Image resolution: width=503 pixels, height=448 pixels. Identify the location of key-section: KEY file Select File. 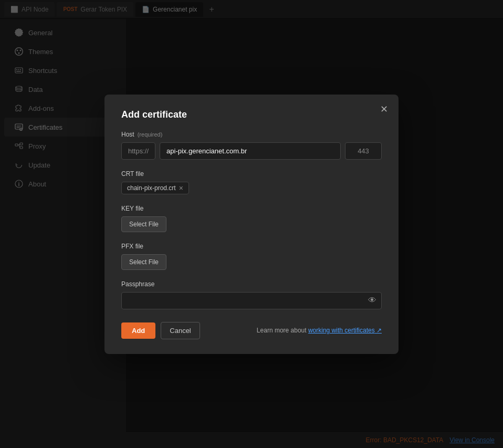
(252, 218).